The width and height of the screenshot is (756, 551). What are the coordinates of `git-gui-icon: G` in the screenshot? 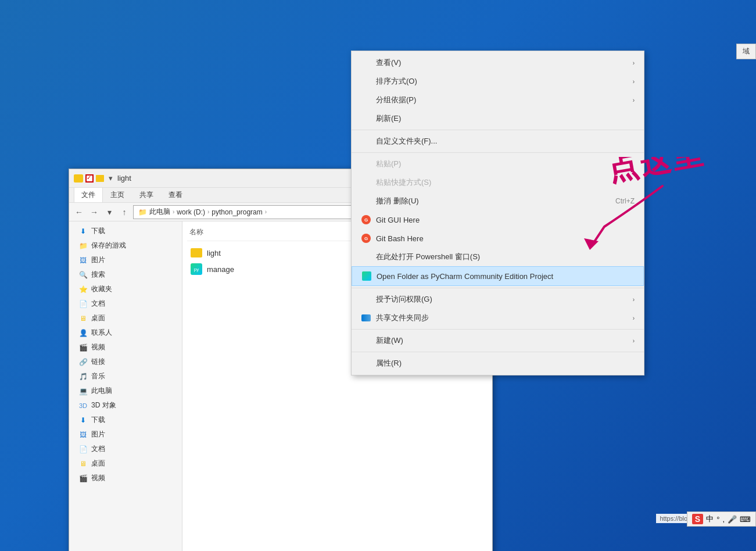 It's located at (366, 220).